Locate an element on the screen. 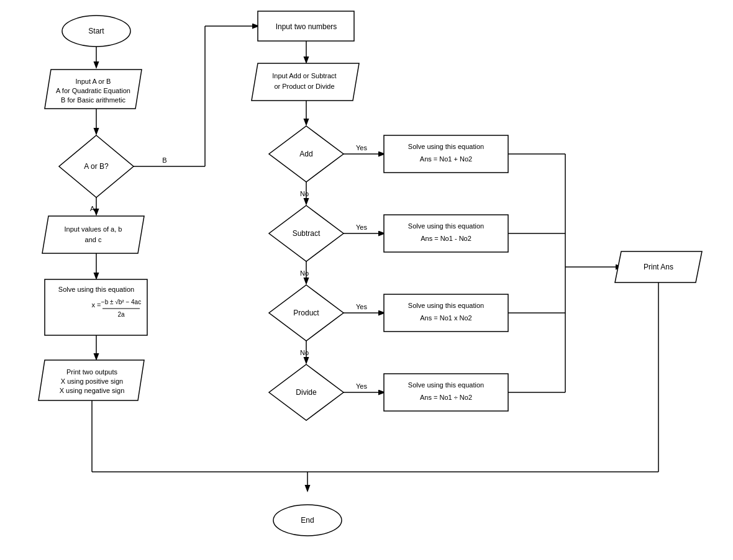 This screenshot has width=733, height=560. decision-divide-label: Divide is located at coordinates (306, 392).